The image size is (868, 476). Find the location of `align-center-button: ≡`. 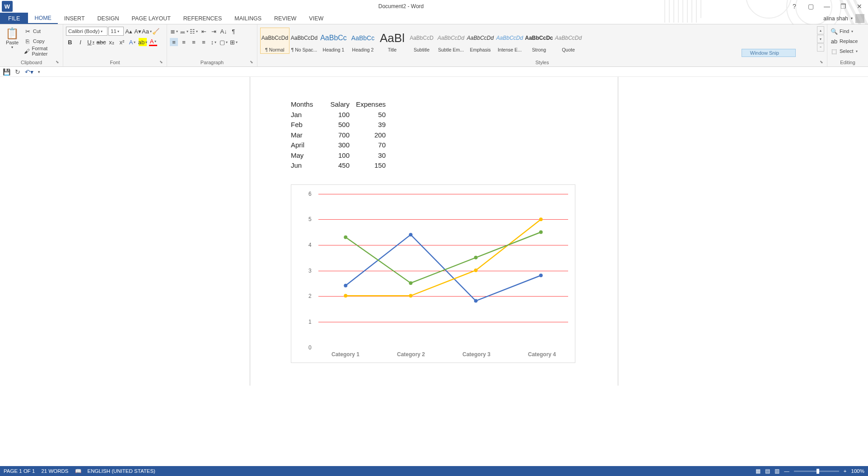

align-center-button: ≡ is located at coordinates (184, 42).